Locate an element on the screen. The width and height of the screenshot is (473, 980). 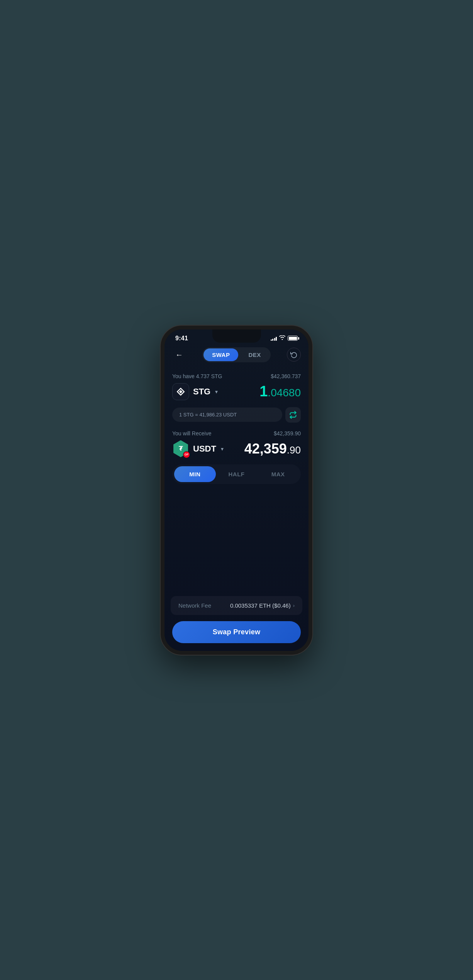
op-badge: OP is located at coordinates (186, 455).